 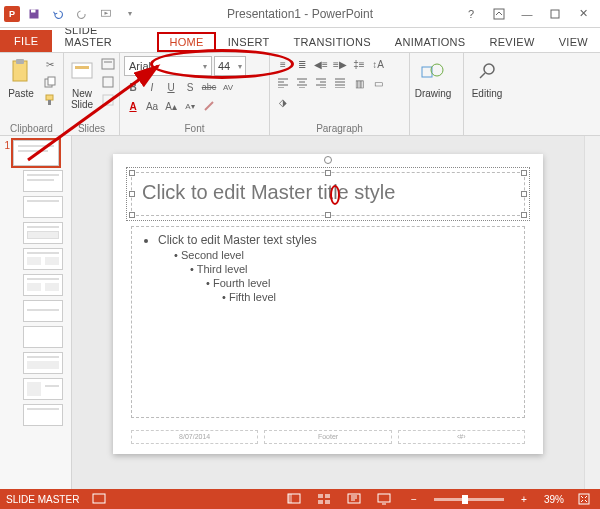 What do you see at coordinates (469, 500) in the screenshot?
I see `zoom-slider` at bounding box center [469, 500].